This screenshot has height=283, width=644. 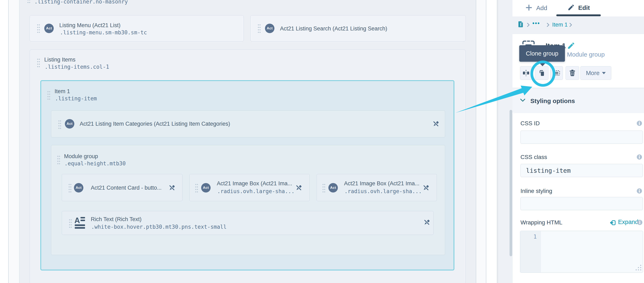 What do you see at coordinates (556, 73) in the screenshot?
I see `group-modules-button` at bounding box center [556, 73].